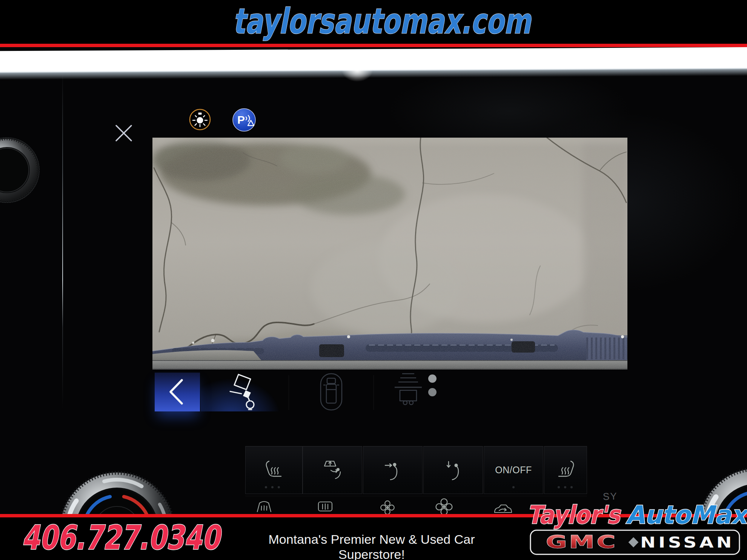  What do you see at coordinates (274, 470) in the screenshot?
I see `heated-seat-left-button` at bounding box center [274, 470].